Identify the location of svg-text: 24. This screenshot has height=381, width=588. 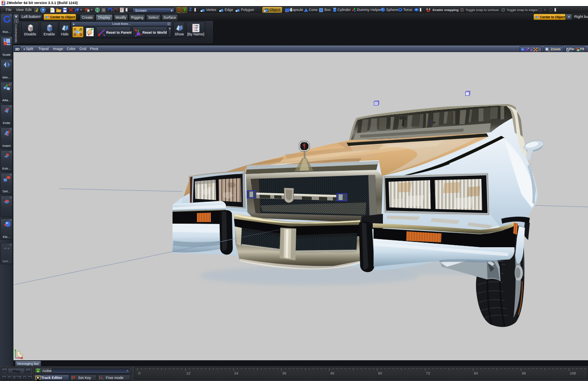
(236, 373).